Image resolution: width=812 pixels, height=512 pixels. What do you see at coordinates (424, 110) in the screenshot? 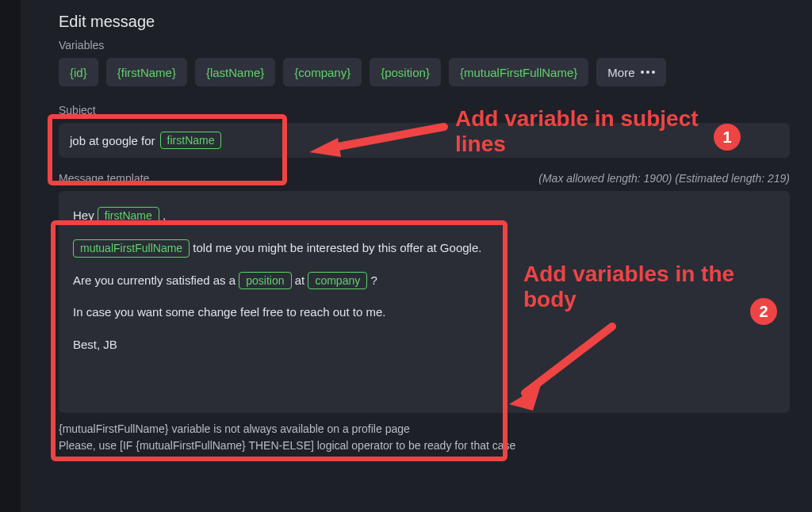
I see `subject-label: Subject` at bounding box center [424, 110].